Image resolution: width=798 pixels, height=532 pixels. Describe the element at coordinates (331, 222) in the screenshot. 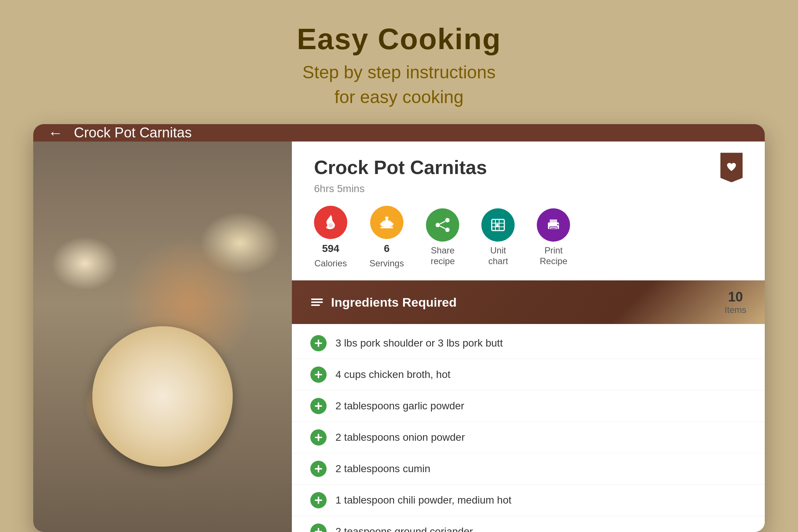

I see `calories-icon-circle` at that location.